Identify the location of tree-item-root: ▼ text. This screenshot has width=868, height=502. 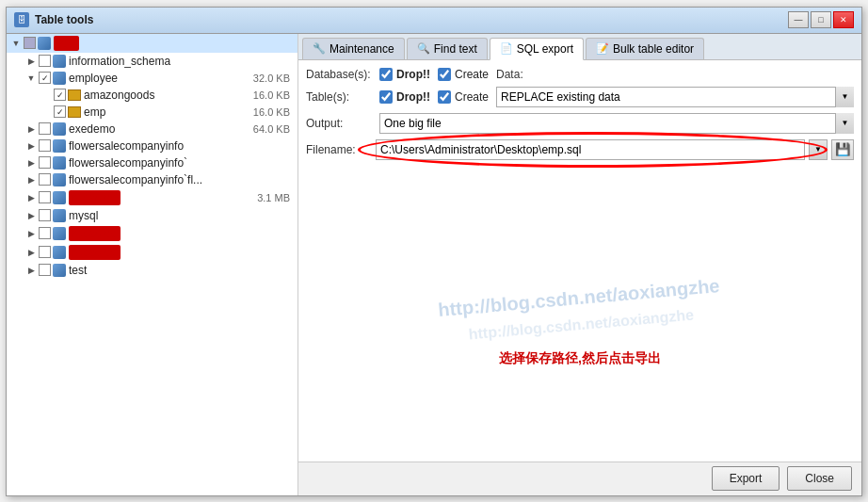
(153, 43).